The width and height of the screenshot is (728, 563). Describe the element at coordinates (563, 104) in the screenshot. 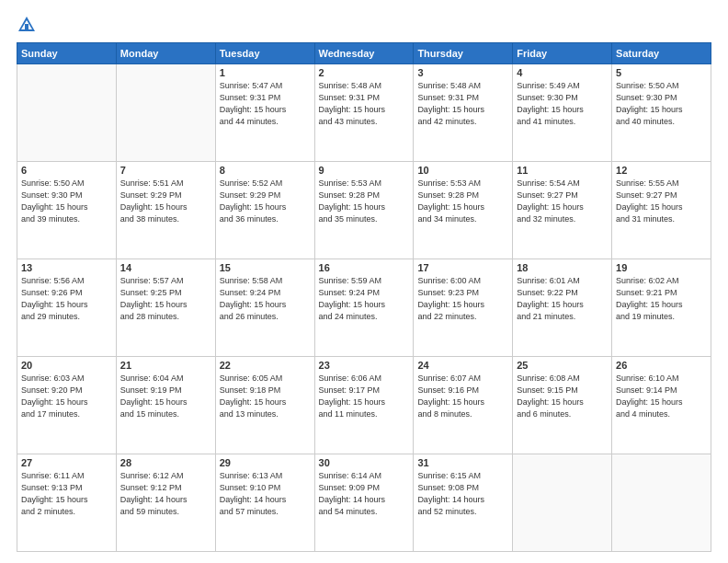

I see `cell-info: Sunrise: 5:49 AM Sunset: 9:30 PM Dayligh…` at that location.